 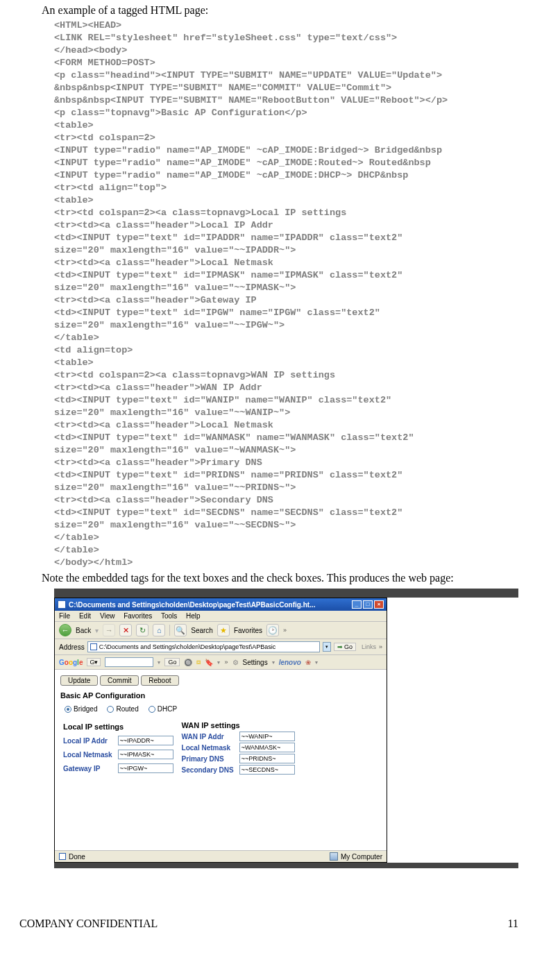 I want to click on ipmask-input, so click(x=146, y=754).